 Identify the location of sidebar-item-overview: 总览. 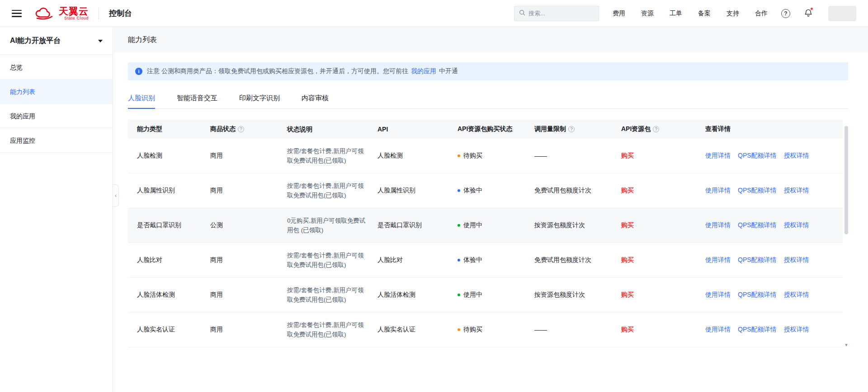
(56, 67).